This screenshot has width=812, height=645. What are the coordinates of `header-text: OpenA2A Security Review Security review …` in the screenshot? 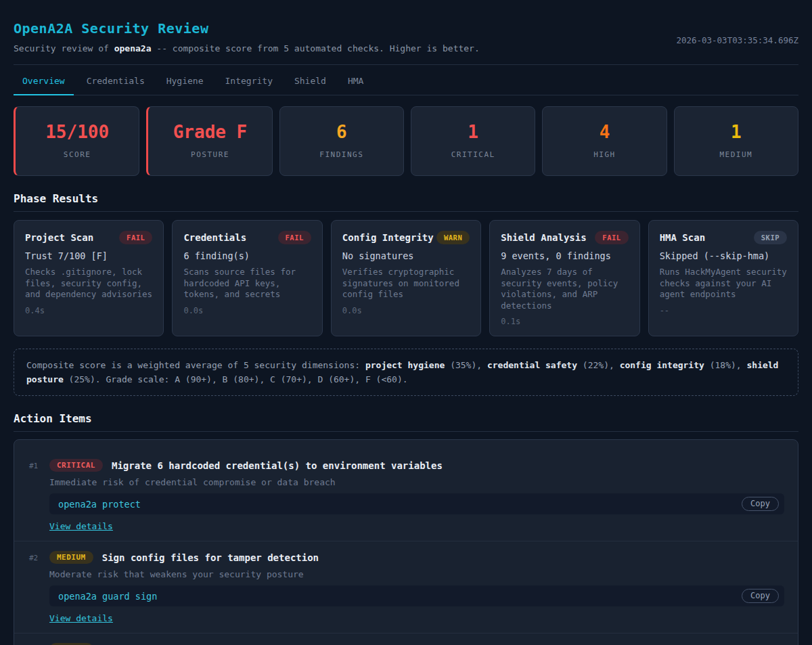 It's located at (246, 37).